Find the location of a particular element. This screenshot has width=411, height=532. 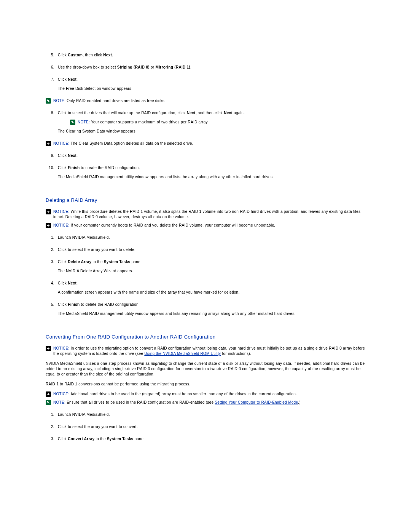

note-text: NOTE: Your computer supports a maximum o… is located at coordinates (221, 122).